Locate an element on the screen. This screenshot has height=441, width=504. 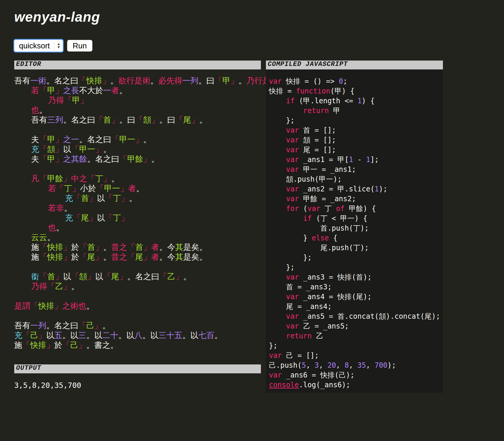
code-line: 乃得「甲」 is located at coordinates (138, 100).